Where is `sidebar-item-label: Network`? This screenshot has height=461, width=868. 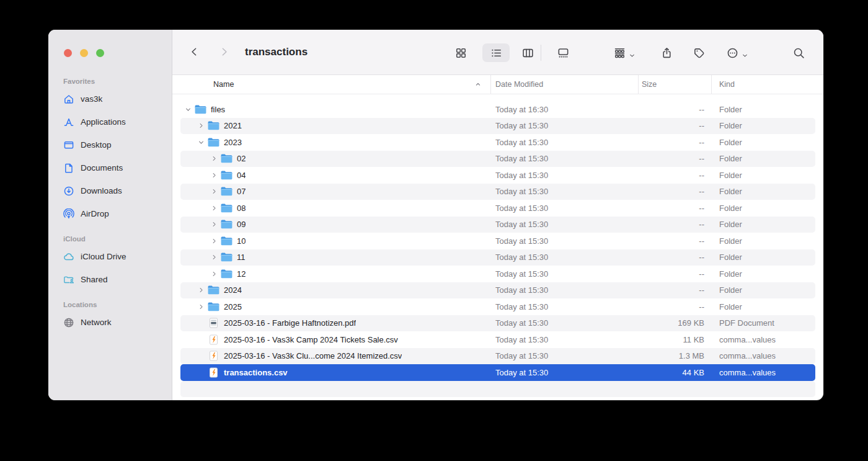
sidebar-item-label: Network is located at coordinates (96, 323).